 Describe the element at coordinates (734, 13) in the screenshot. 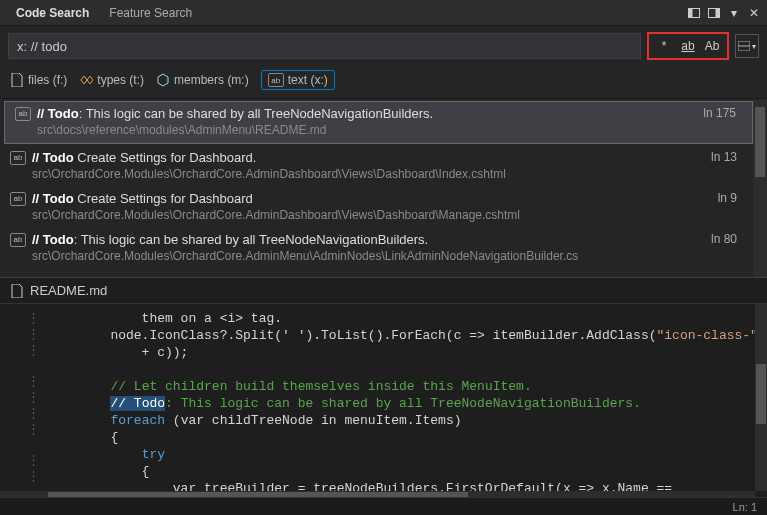

I see `chevron-down-icon: ▾` at that location.